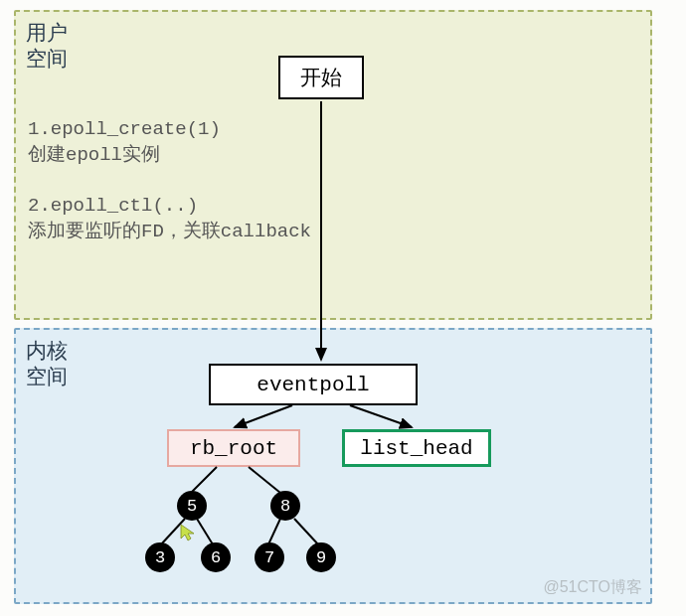  What do you see at coordinates (234, 449) in the screenshot?
I see `rb-root-label: rb_root` at bounding box center [234, 449].